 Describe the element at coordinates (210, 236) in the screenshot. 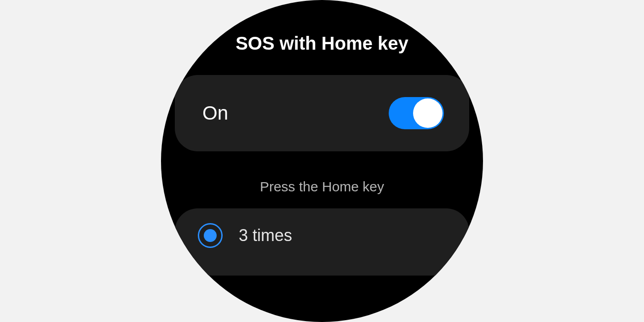

I see `radio-selected-dot` at that location.